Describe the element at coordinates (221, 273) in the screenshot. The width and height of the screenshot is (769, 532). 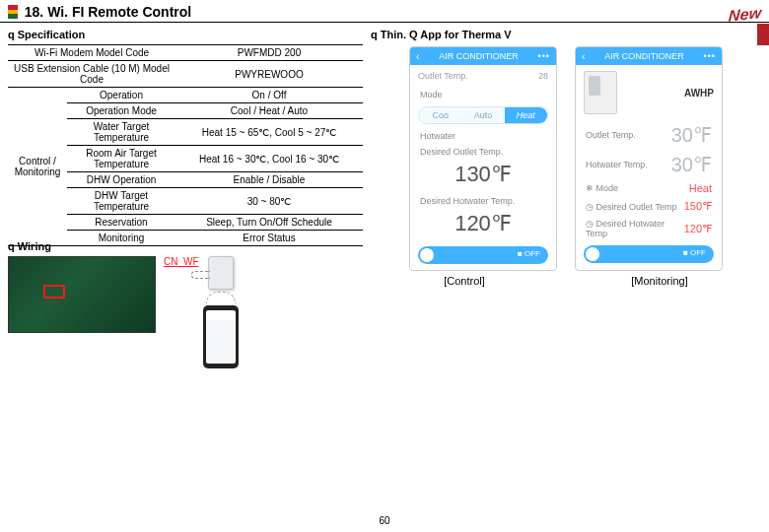
I see `wifi-modem-icon` at that location.